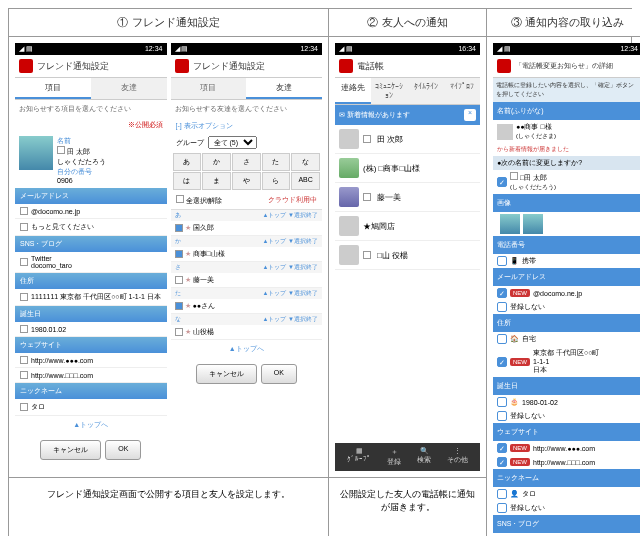 The image size is (640, 536). What do you see at coordinates (61, 150) in the screenshot?
I see `name-checkbox` at bounding box center [61, 150].